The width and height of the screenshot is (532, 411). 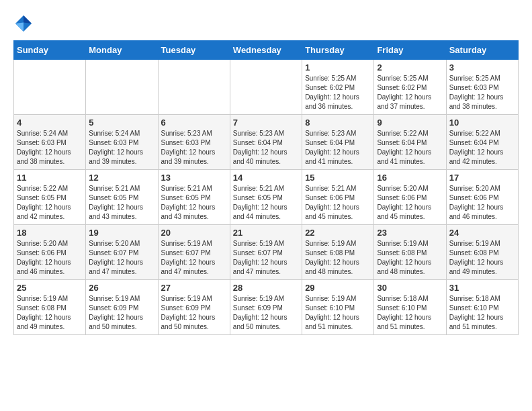 I want to click on logo-icon, so click(x=24, y=24).